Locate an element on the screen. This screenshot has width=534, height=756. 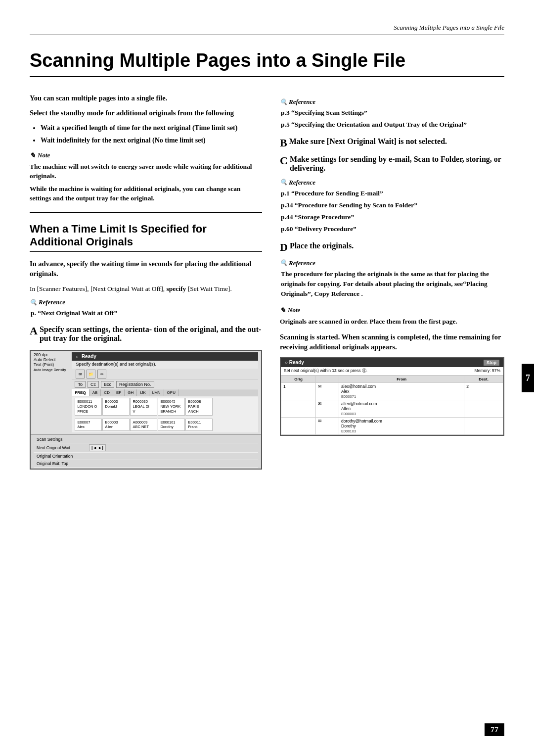
cell-paris: E00008PARISANCH is located at coordinates (199, 407).